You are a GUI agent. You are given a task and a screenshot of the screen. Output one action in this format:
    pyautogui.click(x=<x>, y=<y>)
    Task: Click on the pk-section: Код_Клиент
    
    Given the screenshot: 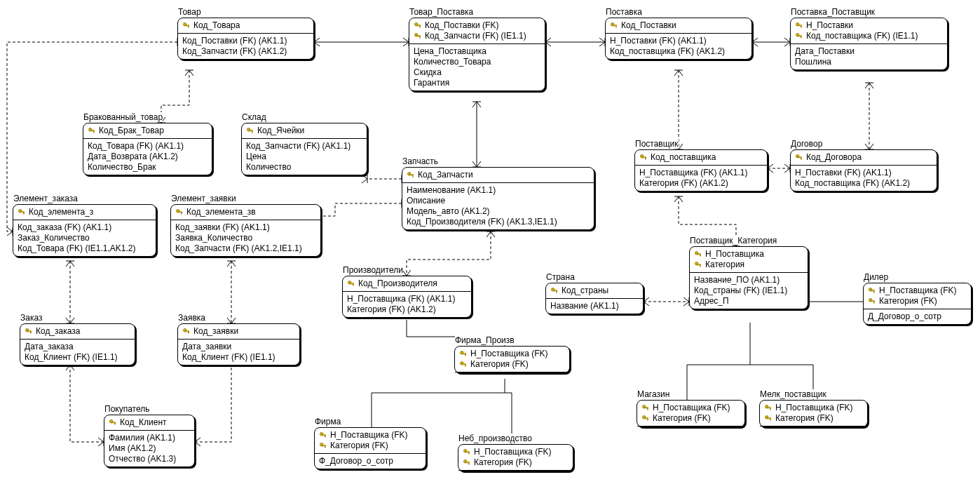 What is the action you would take?
    pyautogui.click(x=149, y=423)
    